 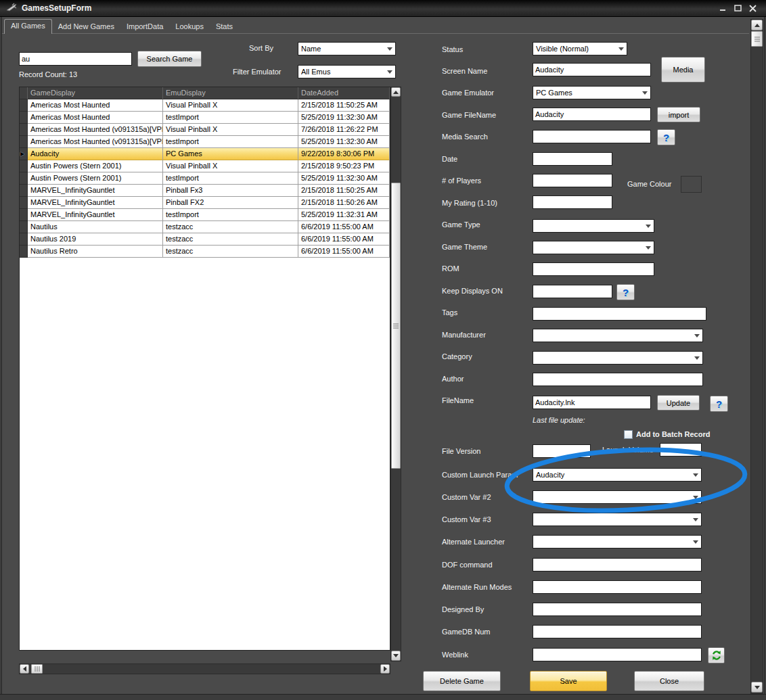 What do you see at coordinates (344, 93) in the screenshot?
I see `column-header-dateadded: DateAdded` at bounding box center [344, 93].